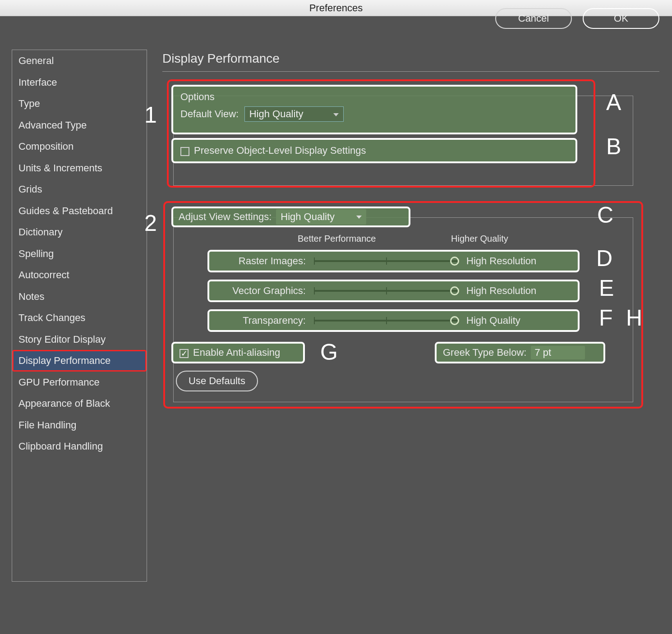 The image size is (672, 634). Describe the element at coordinates (613, 102) in the screenshot. I see `annotation-A: A` at that location.